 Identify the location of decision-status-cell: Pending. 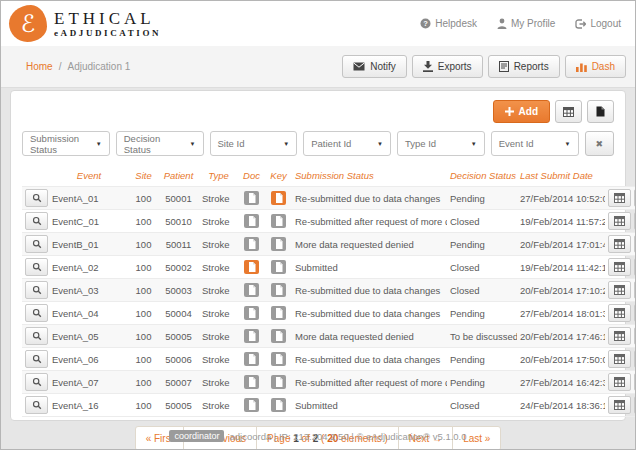
(482, 314).